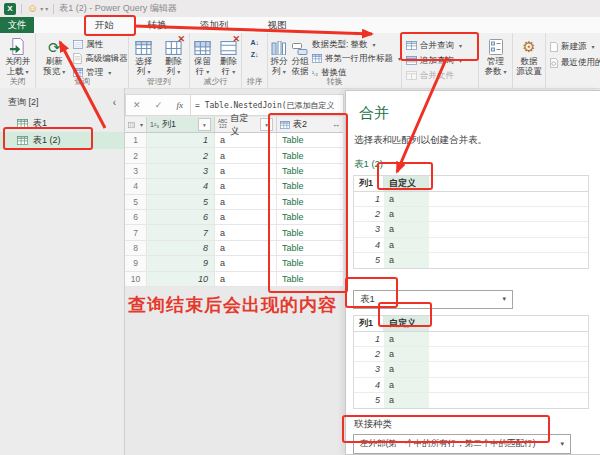 This screenshot has height=455, width=600. Describe the element at coordinates (310, 124) in the screenshot. I see `column-header-table2: 表2 ↔` at that location.